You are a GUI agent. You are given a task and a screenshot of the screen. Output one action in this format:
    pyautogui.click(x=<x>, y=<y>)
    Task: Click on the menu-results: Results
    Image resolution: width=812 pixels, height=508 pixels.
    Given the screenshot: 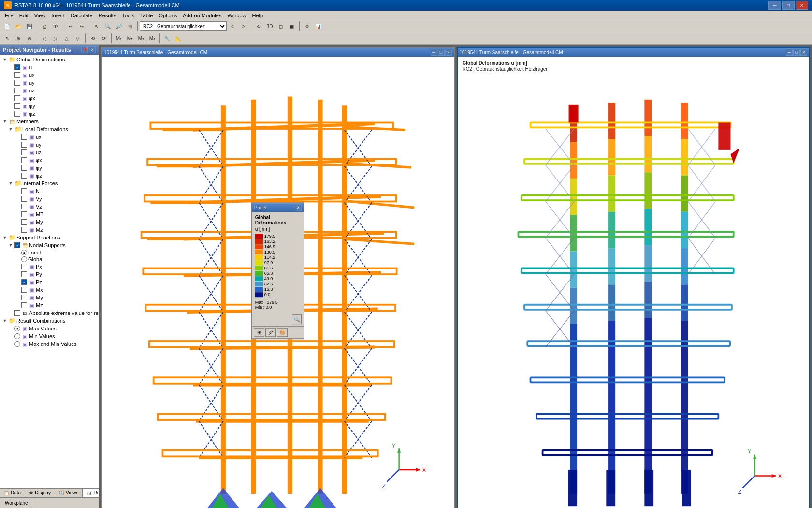 What is the action you would take?
    pyautogui.click(x=107, y=15)
    